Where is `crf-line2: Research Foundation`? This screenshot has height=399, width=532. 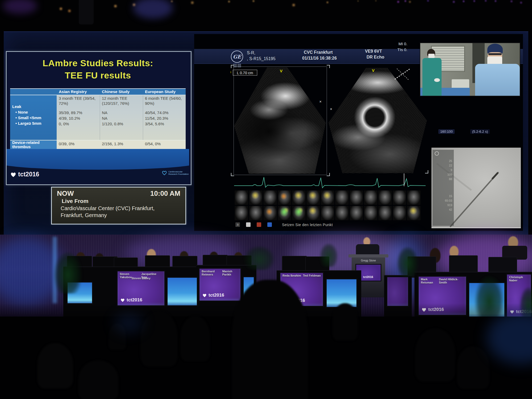 crf-line2: Research Foundation is located at coordinates (179, 174).